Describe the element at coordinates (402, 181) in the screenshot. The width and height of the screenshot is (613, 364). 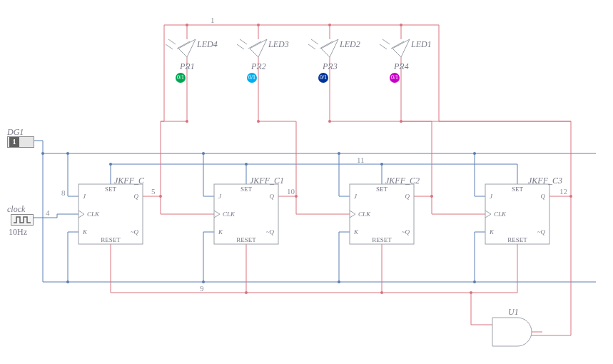
I see `label-jkff-c2: JKFF_C2` at that location.